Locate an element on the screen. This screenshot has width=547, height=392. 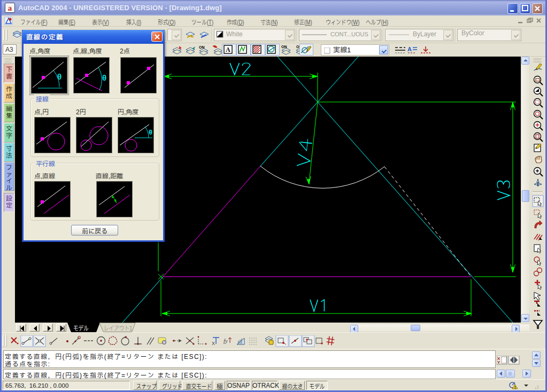
svg-text: X is located at coordinates (213, 343).